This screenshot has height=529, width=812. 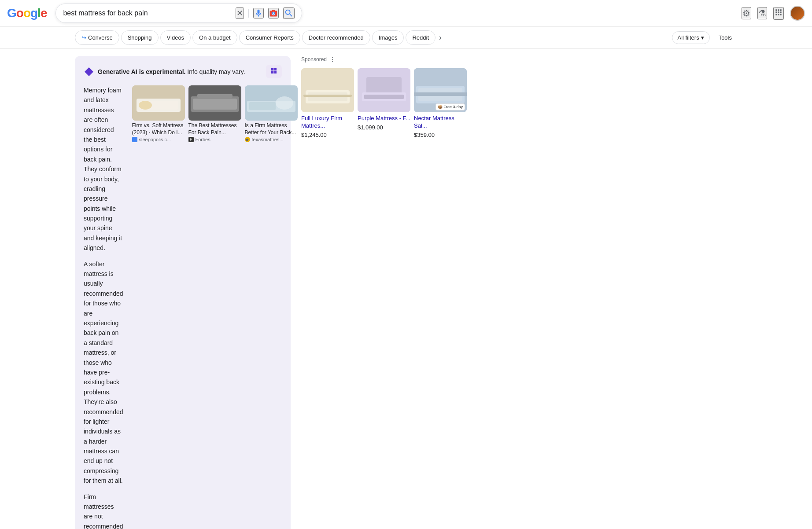 What do you see at coordinates (269, 38) in the screenshot?
I see `tab-consumer-reports: Consumer Reports` at bounding box center [269, 38].